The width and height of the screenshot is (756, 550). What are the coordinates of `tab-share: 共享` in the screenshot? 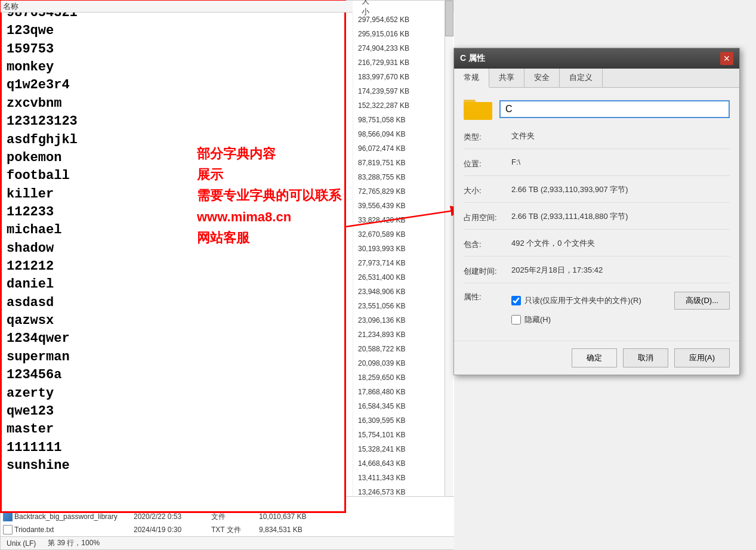 It's located at (507, 78).